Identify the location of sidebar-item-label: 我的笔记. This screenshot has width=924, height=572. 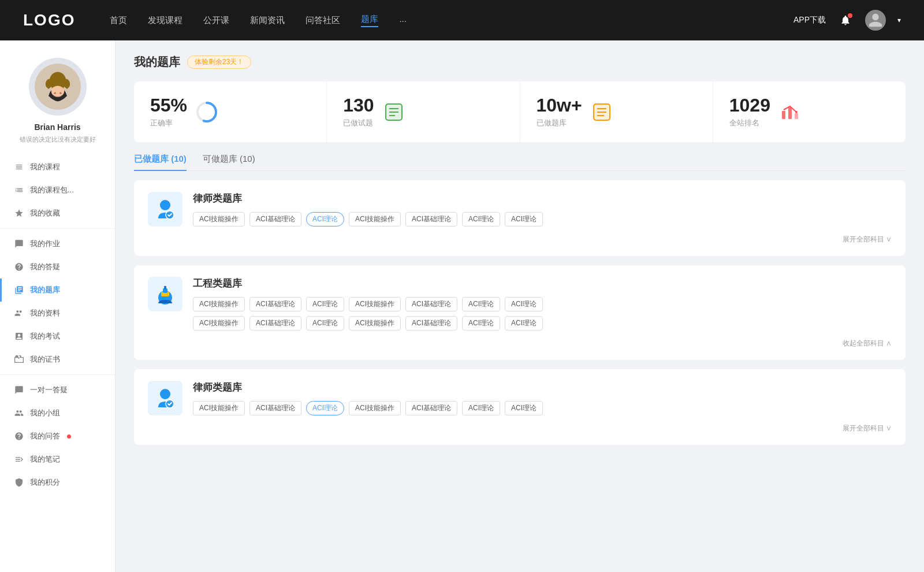
(45, 459).